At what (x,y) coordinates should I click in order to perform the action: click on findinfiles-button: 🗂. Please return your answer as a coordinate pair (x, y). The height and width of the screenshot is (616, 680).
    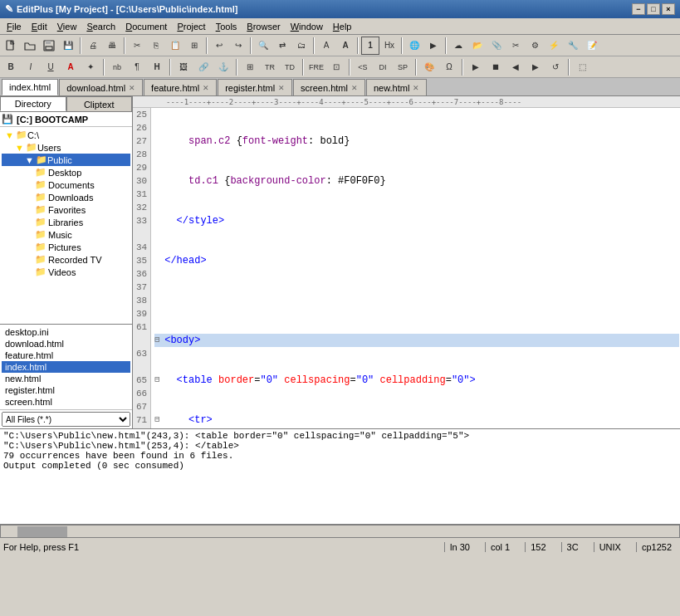
    Looking at the image, I should click on (301, 46).